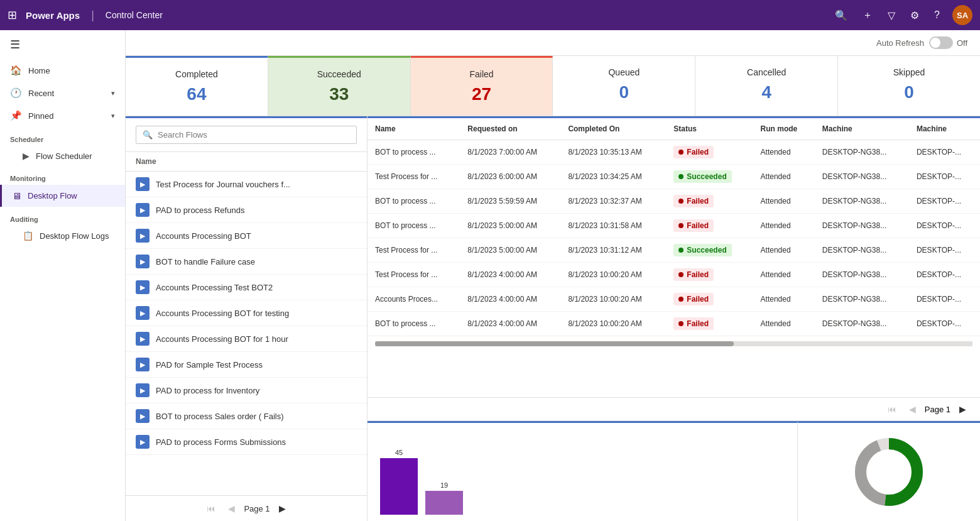  What do you see at coordinates (891, 15) in the screenshot?
I see `filter-icon: ▽` at bounding box center [891, 15].